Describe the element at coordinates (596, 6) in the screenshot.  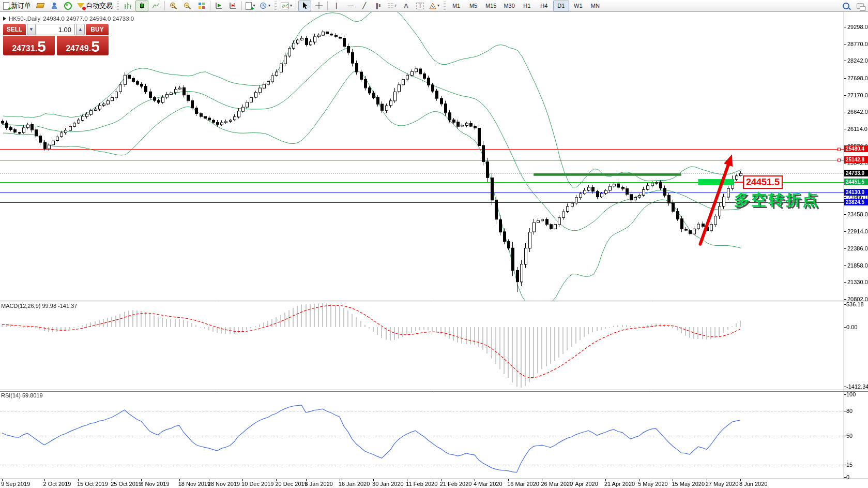
I see `timeframe-mn-button: MN` at that location.